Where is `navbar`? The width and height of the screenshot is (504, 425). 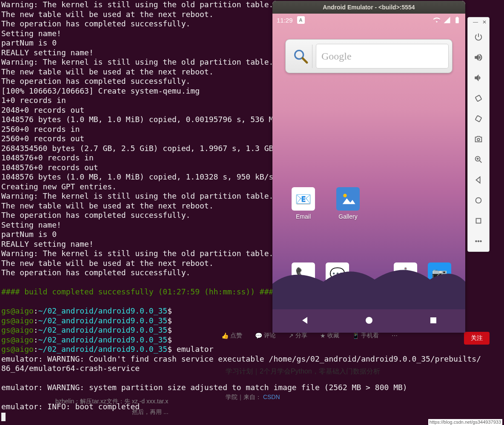
navbar is located at coordinates (369, 321).